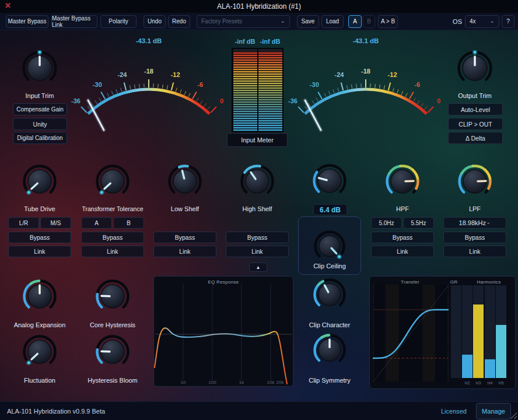  I want to click on unity-button: Unity, so click(40, 124).